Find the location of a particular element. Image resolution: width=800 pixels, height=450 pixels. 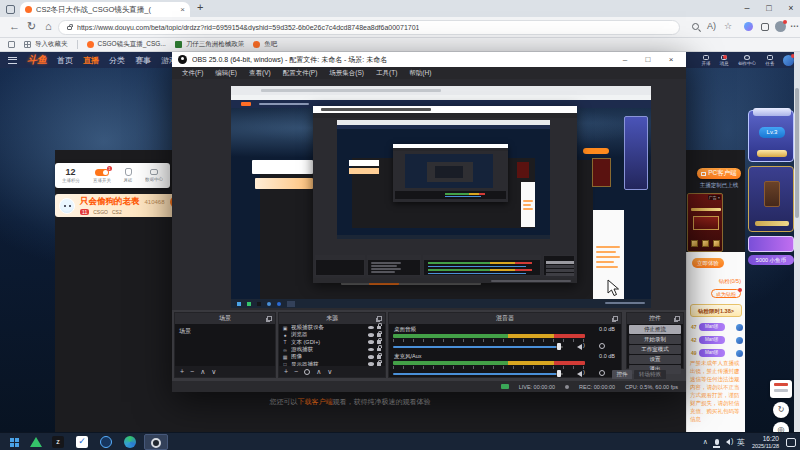

bookmark-yuba: 鱼吧 is located at coordinates (265, 44).